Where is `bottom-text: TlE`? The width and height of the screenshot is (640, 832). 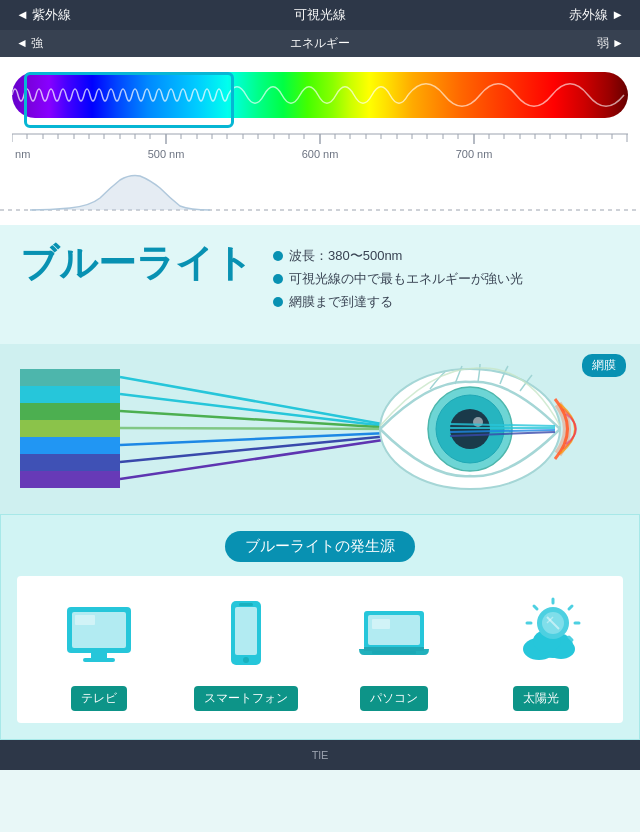
bottom-text: TlE is located at coordinates (320, 755).